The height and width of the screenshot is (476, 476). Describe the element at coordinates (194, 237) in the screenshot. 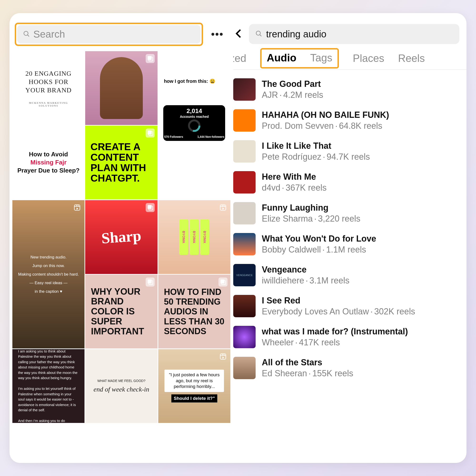

I see `explore-tile: BYOMABYOMABYOMA` at that location.